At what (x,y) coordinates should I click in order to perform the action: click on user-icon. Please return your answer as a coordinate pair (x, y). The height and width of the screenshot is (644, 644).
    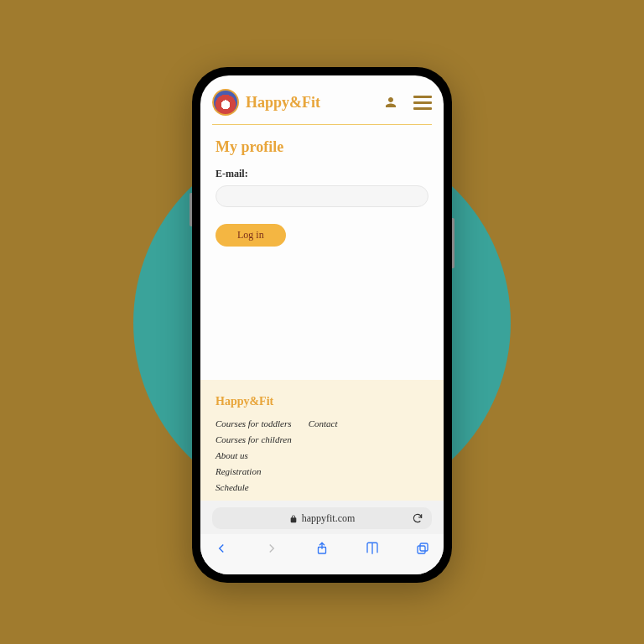
    Looking at the image, I should click on (391, 102).